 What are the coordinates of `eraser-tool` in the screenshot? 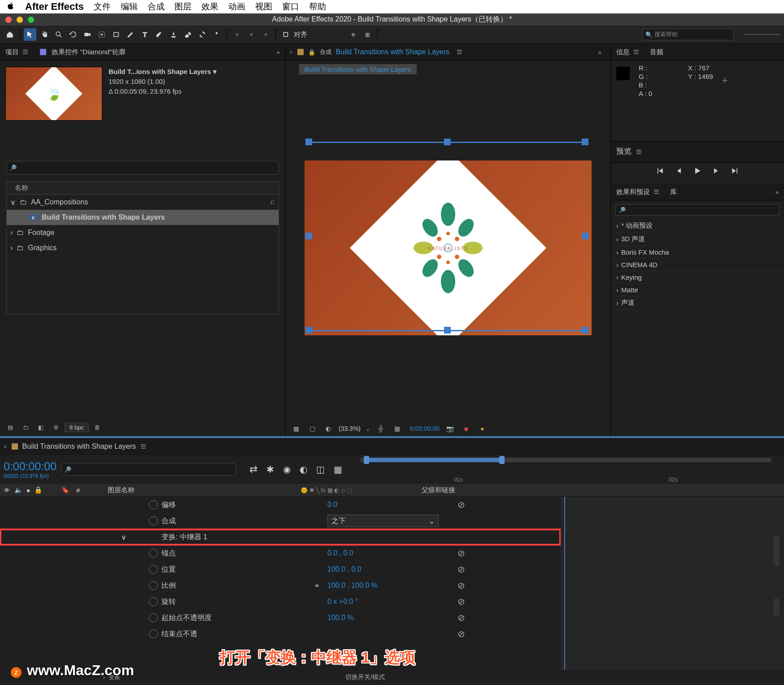 It's located at (188, 35).